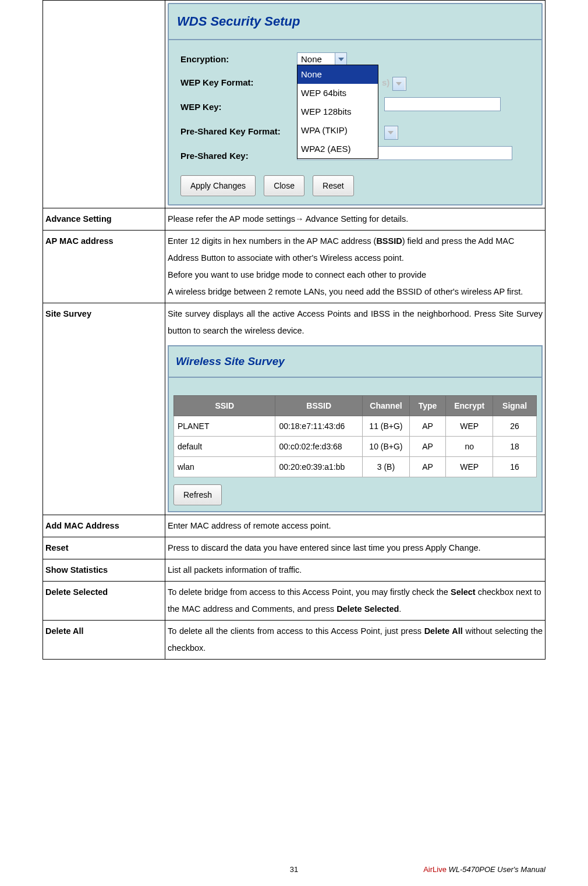 The height and width of the screenshot is (886, 588). Describe the element at coordinates (355, 447) in the screenshot. I see `table-row: default 00:c0:02:fe:d3:68 10 (B+G) AP no…` at that location.